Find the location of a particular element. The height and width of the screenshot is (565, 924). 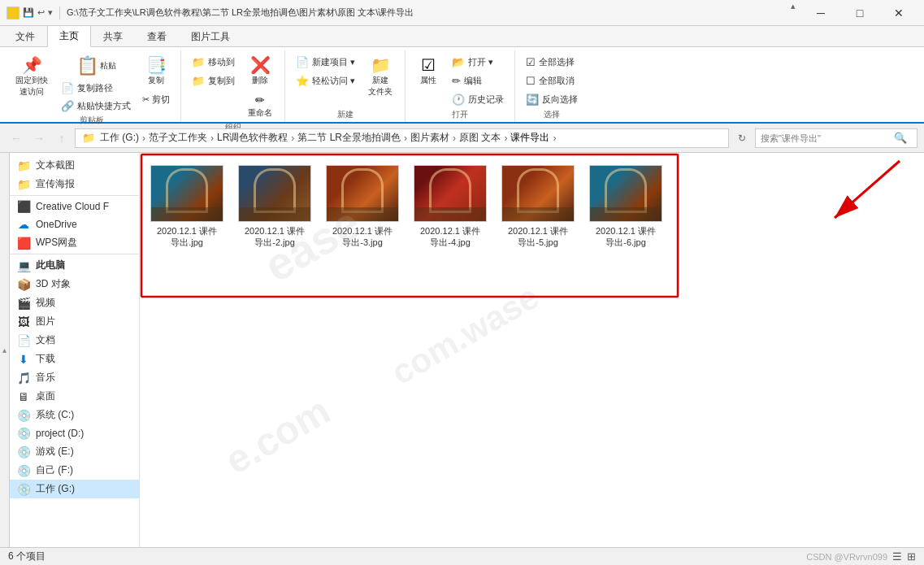

breadcrumb-part-4: 图片素材 is located at coordinates (430, 138).